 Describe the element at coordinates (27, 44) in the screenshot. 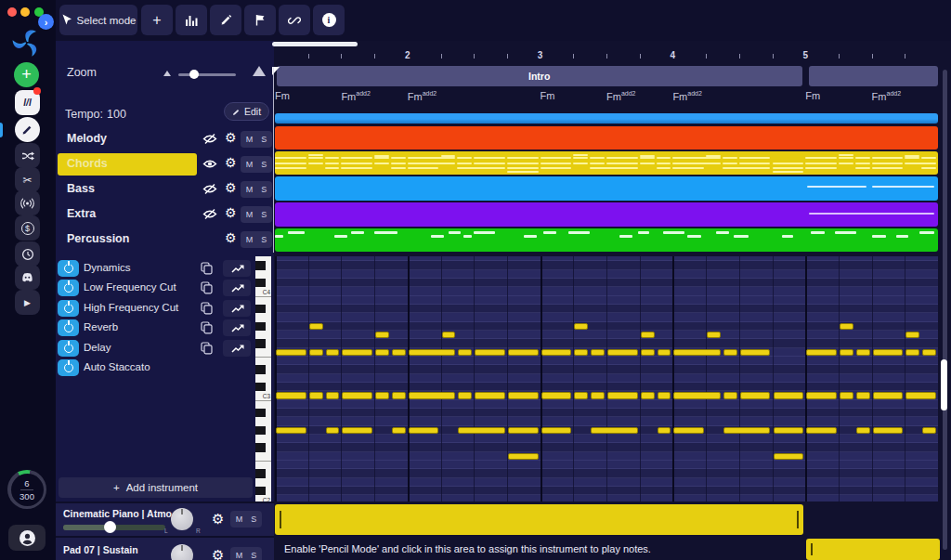

I see `aiva-logo` at that location.